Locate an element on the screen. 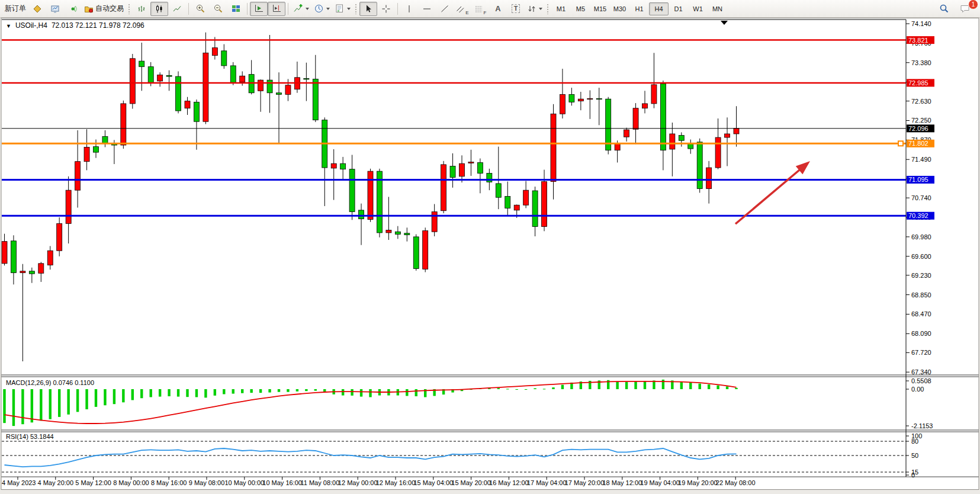 Image resolution: width=980 pixels, height=494 pixels. candlestick-chart-button is located at coordinates (159, 9).